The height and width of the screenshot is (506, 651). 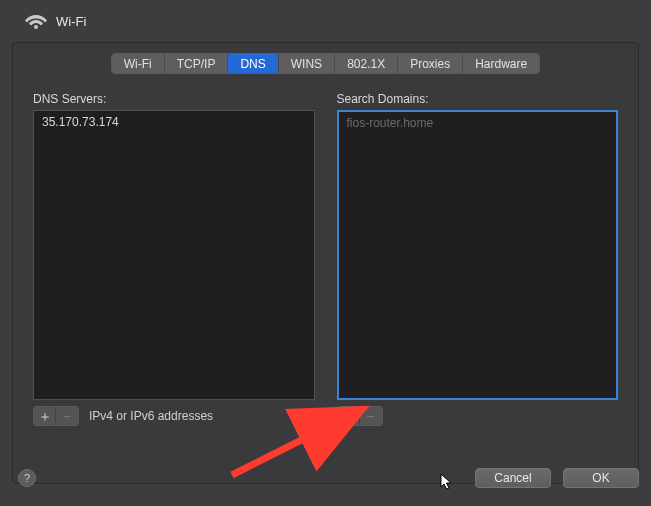 I want to click on help-icon: ?, so click(x=27, y=478).